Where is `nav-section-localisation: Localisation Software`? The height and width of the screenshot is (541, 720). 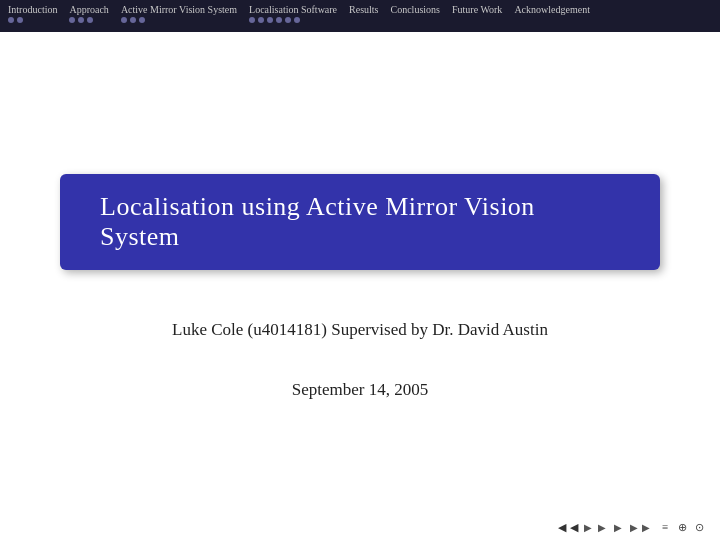 nav-section-localisation: Localisation Software is located at coordinates (293, 14).